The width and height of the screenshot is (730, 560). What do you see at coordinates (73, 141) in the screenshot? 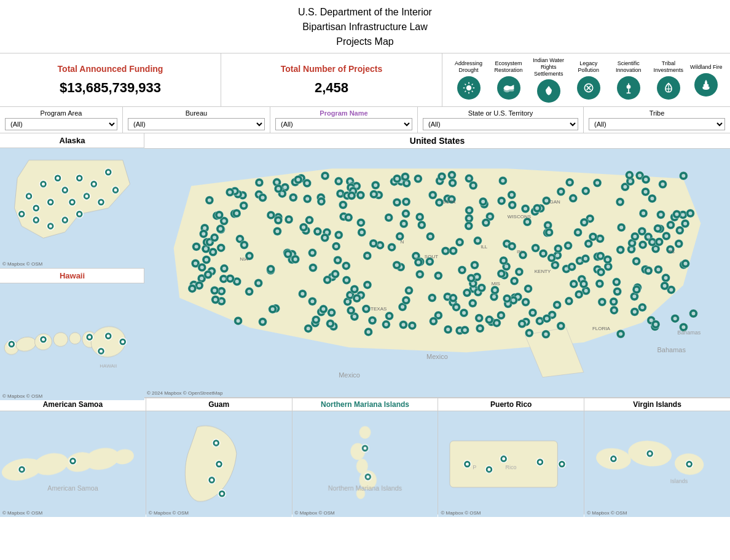
I see `alaska-title: Alaska` at bounding box center [73, 141].